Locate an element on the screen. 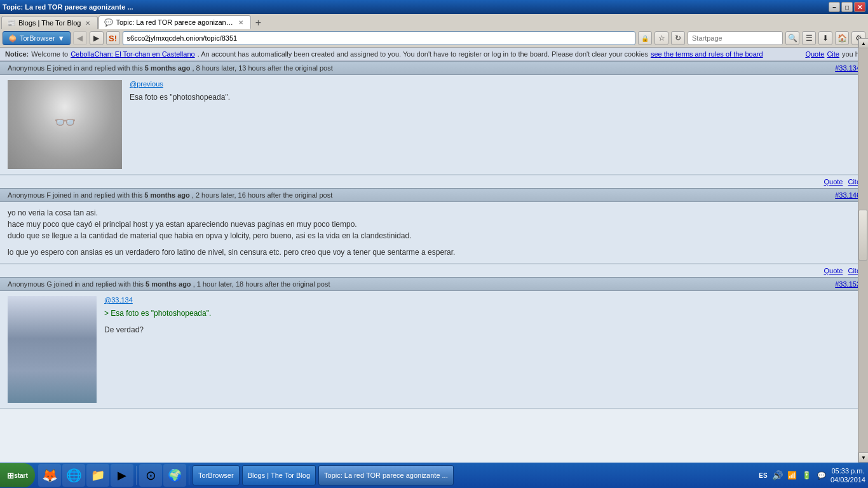 Image resolution: width=868 pixels, height=488 pixels. balloon-tray-icon: 💬 is located at coordinates (822, 475).